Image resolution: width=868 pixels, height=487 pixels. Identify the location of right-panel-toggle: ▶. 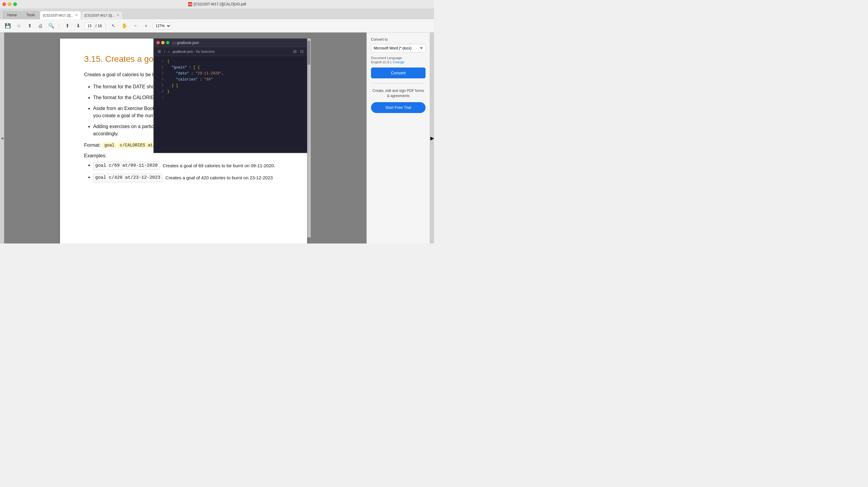
(432, 138).